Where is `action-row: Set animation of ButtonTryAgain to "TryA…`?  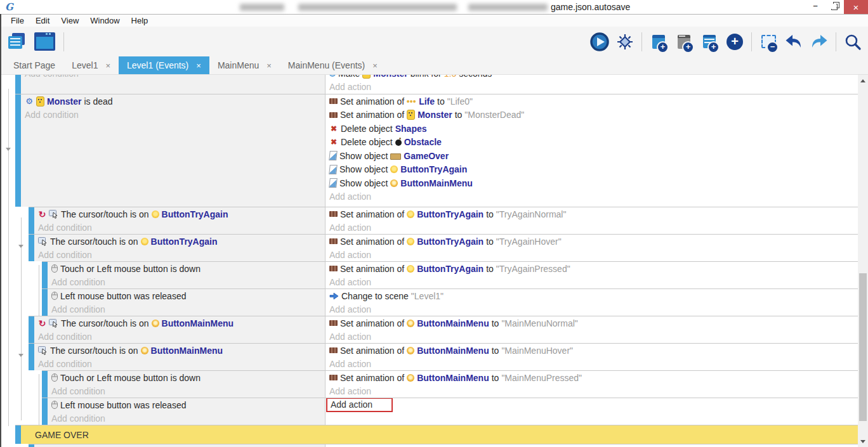 action-row: Set animation of ButtonTryAgain to "TryA… is located at coordinates (592, 242).